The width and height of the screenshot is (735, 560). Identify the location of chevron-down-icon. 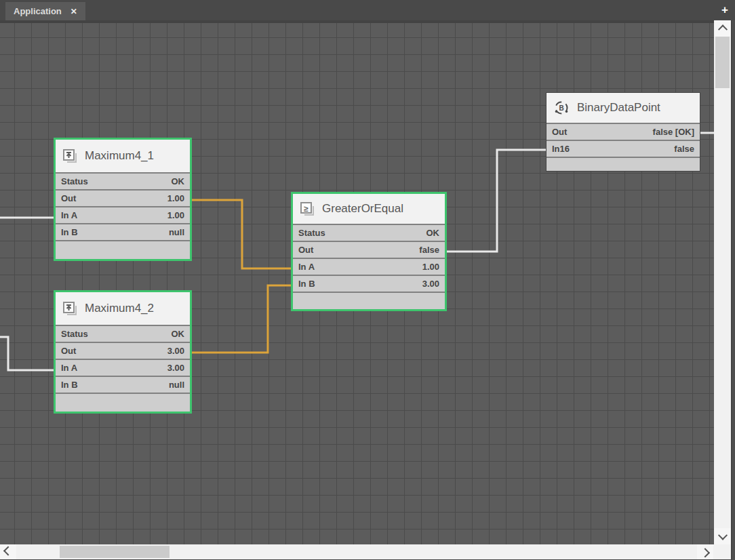
(722, 536).